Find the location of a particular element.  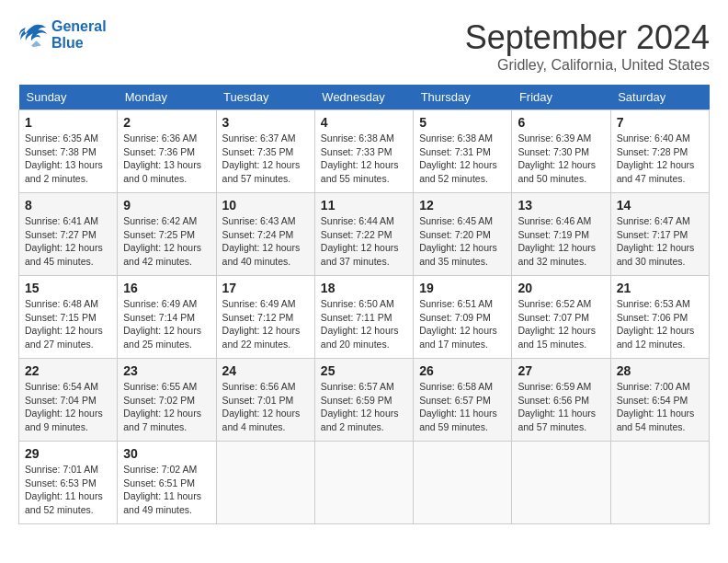

day-info: Sunrise: 6:56 AMSunset: 7:01 PMDaylight:… is located at coordinates (266, 407).